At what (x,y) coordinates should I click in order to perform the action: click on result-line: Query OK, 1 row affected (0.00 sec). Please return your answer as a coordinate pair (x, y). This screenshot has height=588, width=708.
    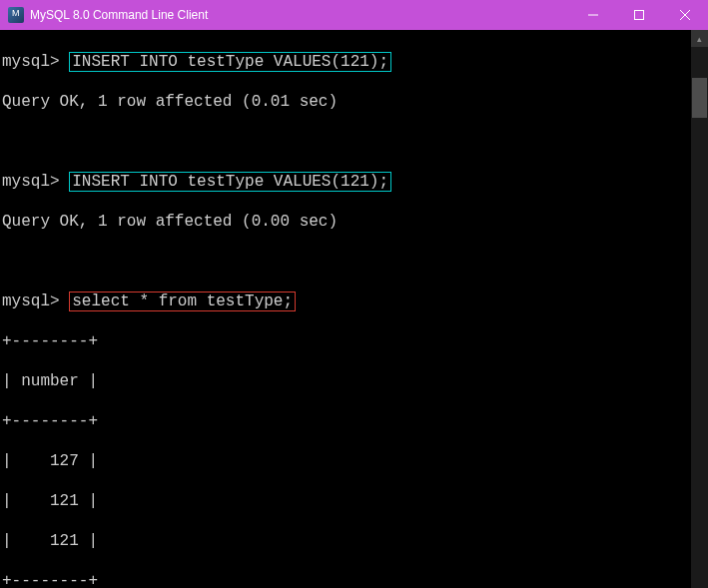
    Looking at the image, I should click on (346, 222).